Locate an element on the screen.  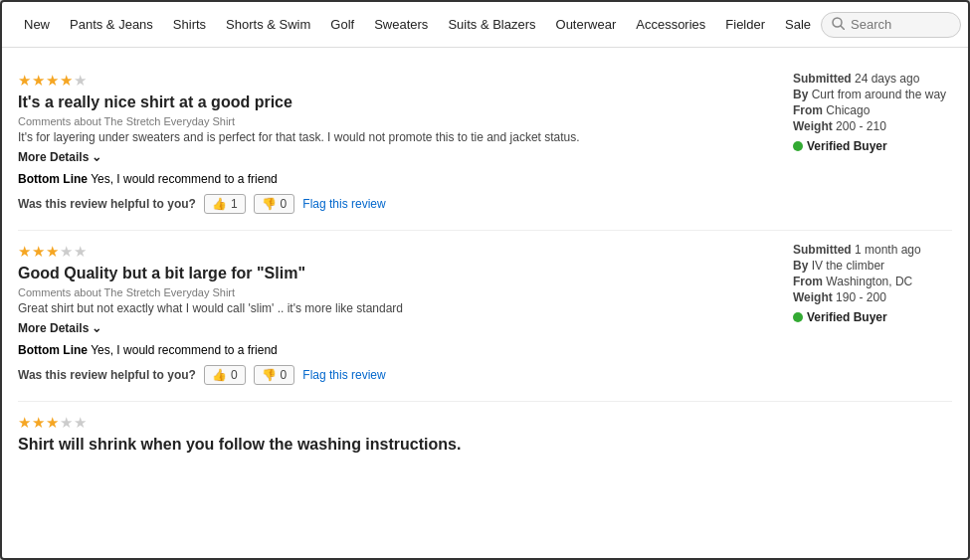
review-2-helpful-row: Was this review helpful to you? 👍 0 👎 0 … is located at coordinates (485, 375).